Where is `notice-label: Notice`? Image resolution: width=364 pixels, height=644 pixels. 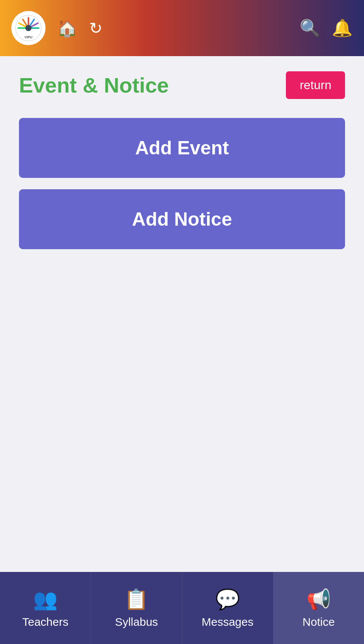 notice-label: Notice is located at coordinates (318, 622).